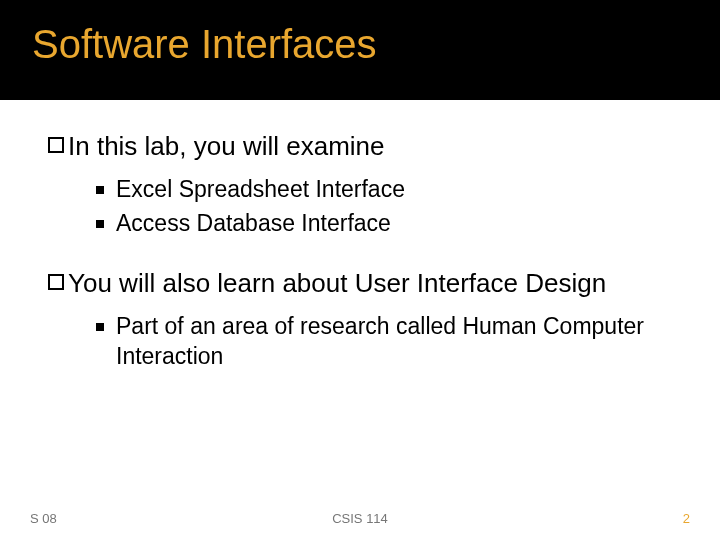 The height and width of the screenshot is (540, 720). I want to click on sub-bullet-text: Access Database Interface, so click(254, 224).